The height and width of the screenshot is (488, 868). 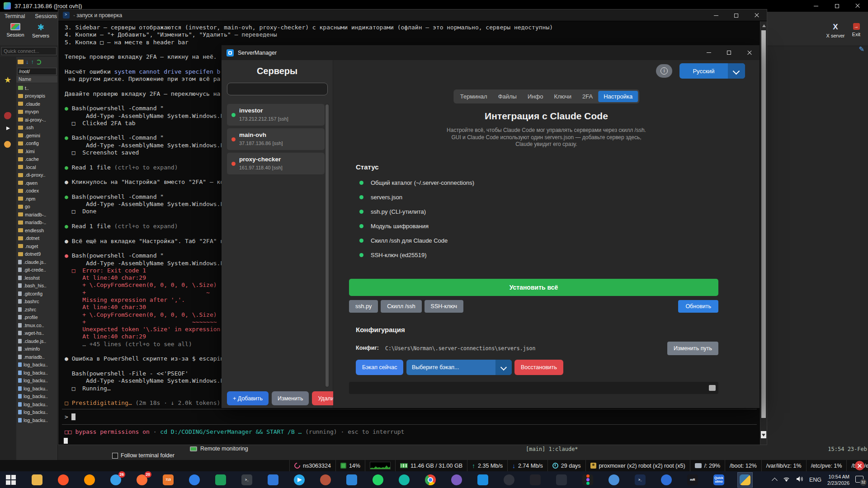 I want to click on terminal-maximize-button, so click(x=736, y=15).